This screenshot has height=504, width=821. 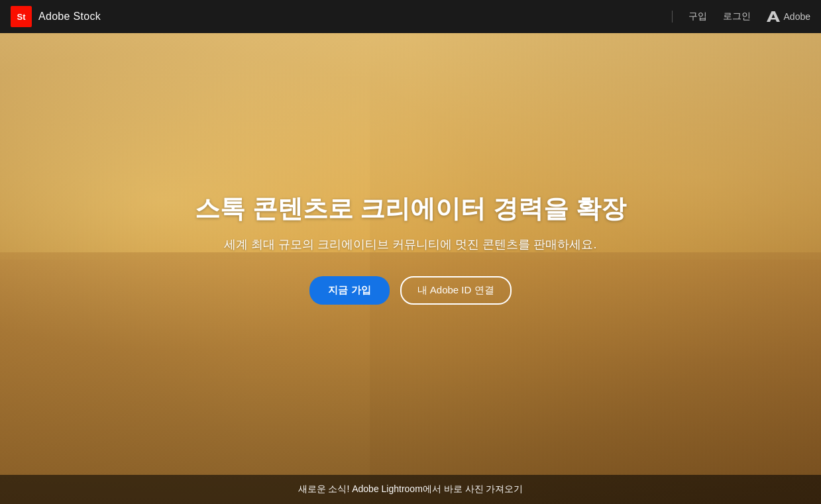 I want to click on st-logo: St, so click(x=21, y=17).